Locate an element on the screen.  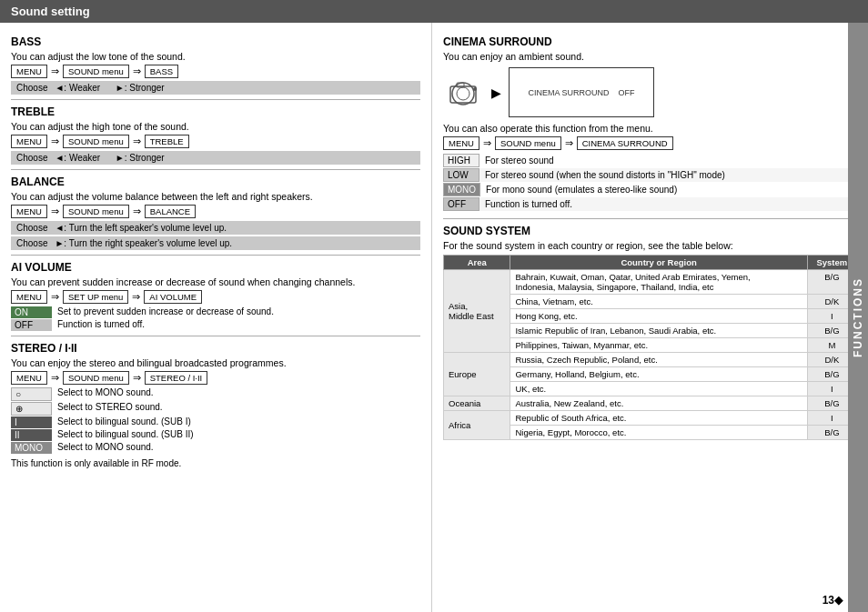
functions-label: FUNCTIONS is located at coordinates (858, 317).